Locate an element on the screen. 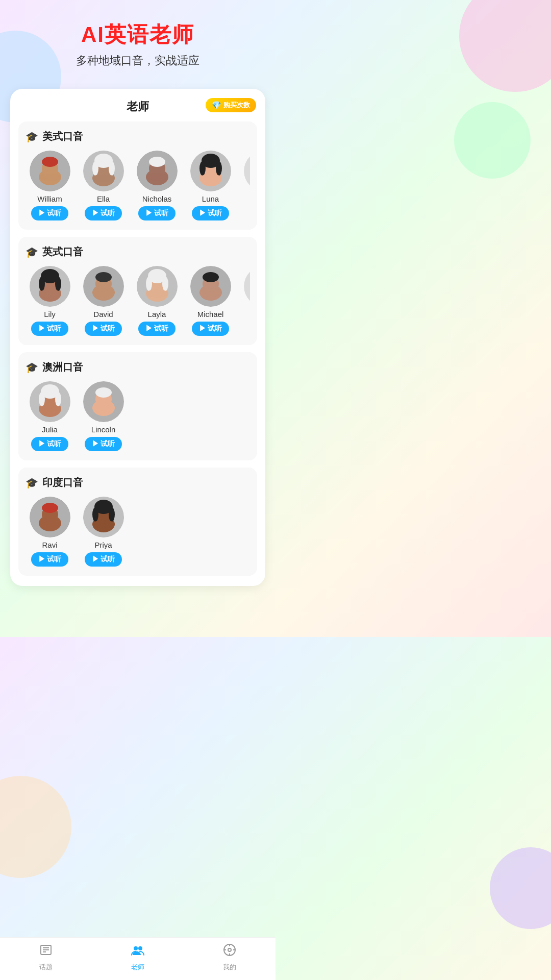 Image resolution: width=551 pixels, height=980 pixels. avatar-david is located at coordinates (104, 286).